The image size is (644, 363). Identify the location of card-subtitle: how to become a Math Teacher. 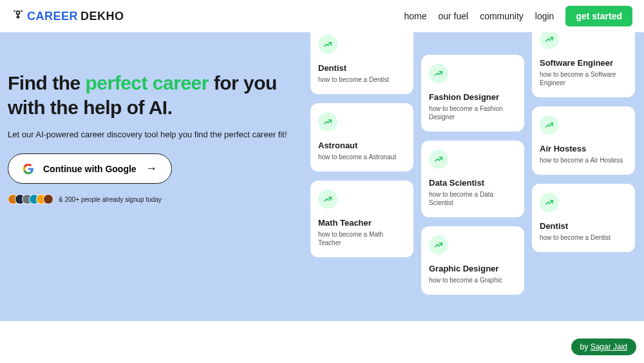
(362, 239).